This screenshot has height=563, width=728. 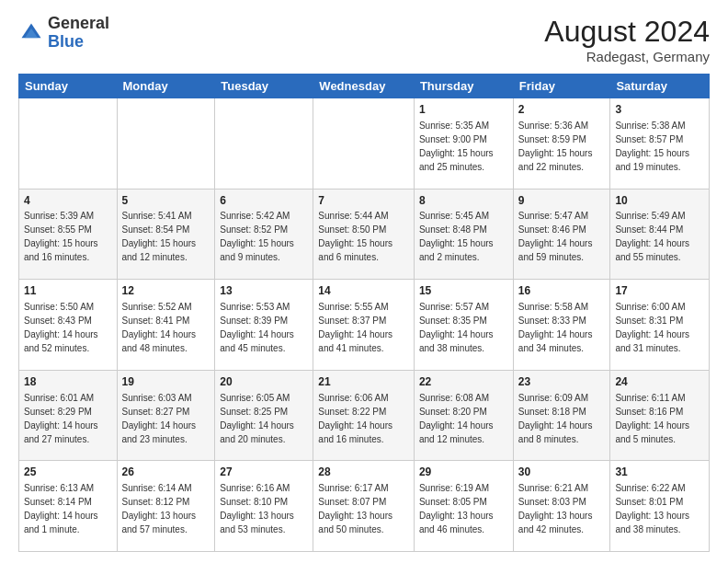 I want to click on day-number: 7, so click(x=364, y=201).